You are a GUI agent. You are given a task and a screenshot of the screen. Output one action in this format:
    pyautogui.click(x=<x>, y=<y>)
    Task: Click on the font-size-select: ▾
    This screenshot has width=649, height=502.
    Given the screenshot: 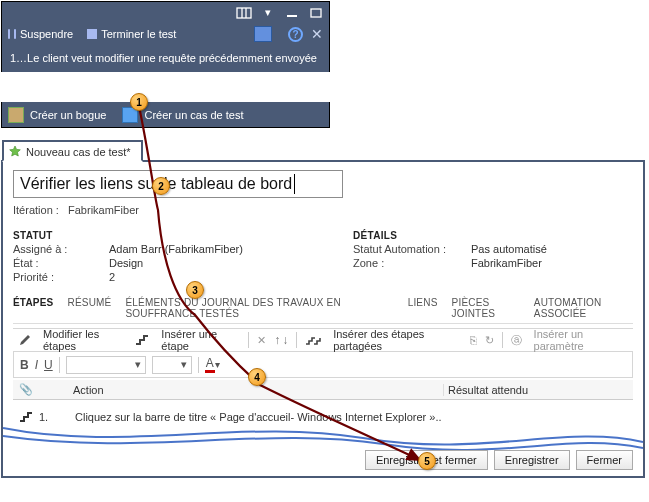 What is the action you would take?
    pyautogui.click(x=172, y=365)
    